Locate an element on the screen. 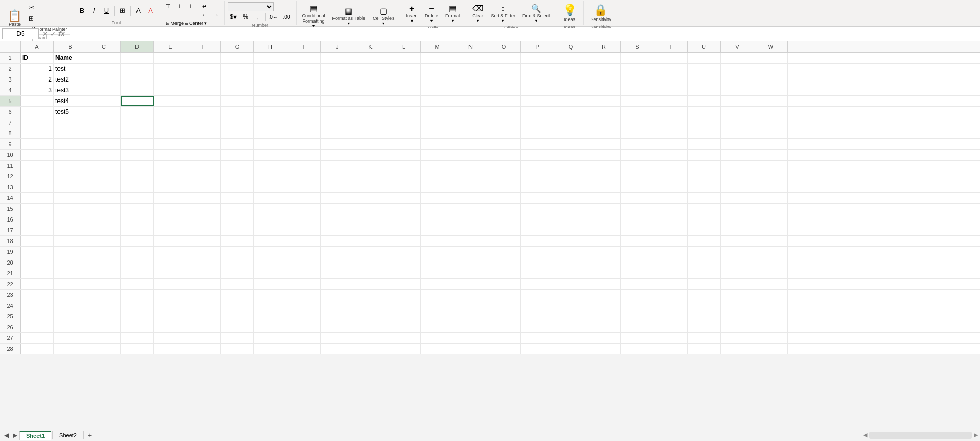 The height and width of the screenshot is (441, 980). cell-m20 is located at coordinates (437, 263).